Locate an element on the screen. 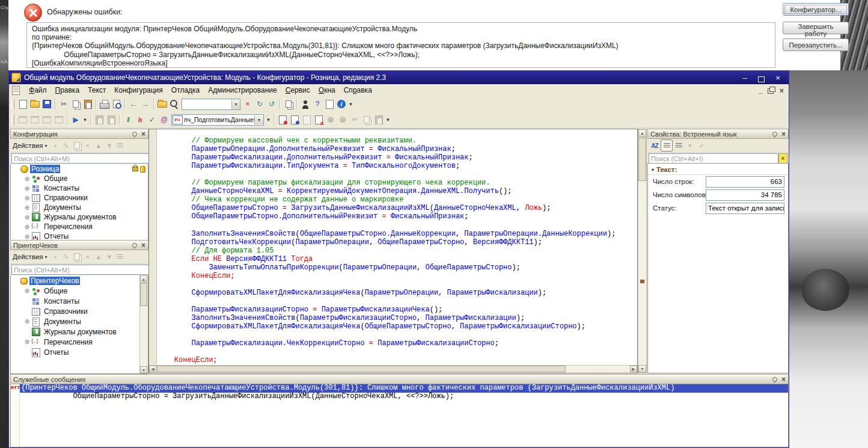  categories-alt-icon is located at coordinates (679, 146).